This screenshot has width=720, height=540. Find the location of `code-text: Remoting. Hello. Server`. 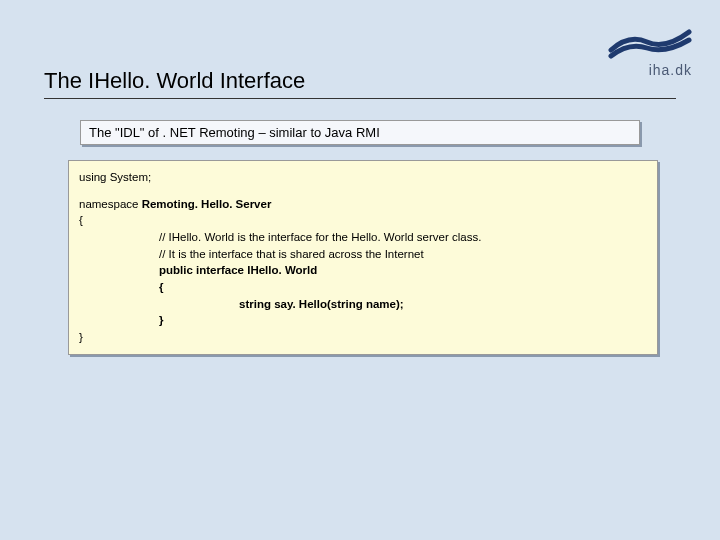

code-text: Remoting. Hello. Server is located at coordinates (207, 204).